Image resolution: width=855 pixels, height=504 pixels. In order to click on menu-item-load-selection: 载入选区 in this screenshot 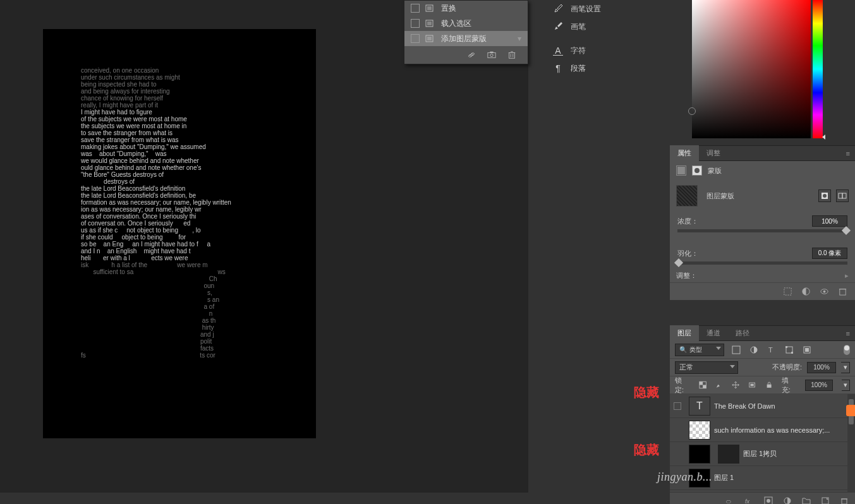, I will do `click(466, 23)`.